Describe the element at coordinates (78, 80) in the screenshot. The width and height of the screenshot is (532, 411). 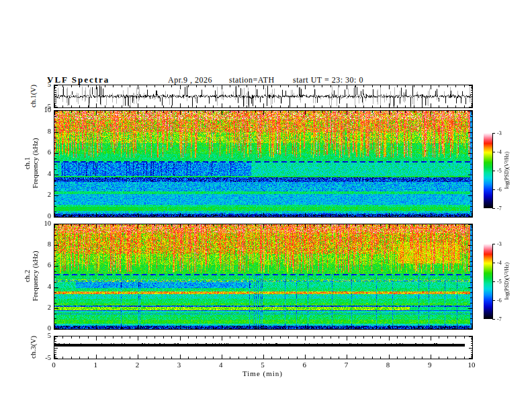
I see `page-title: VLF Spectra` at that location.